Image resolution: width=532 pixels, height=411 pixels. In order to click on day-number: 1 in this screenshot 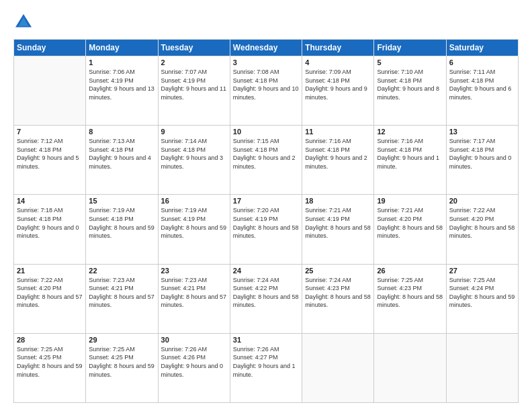, I will do `click(122, 62)`.